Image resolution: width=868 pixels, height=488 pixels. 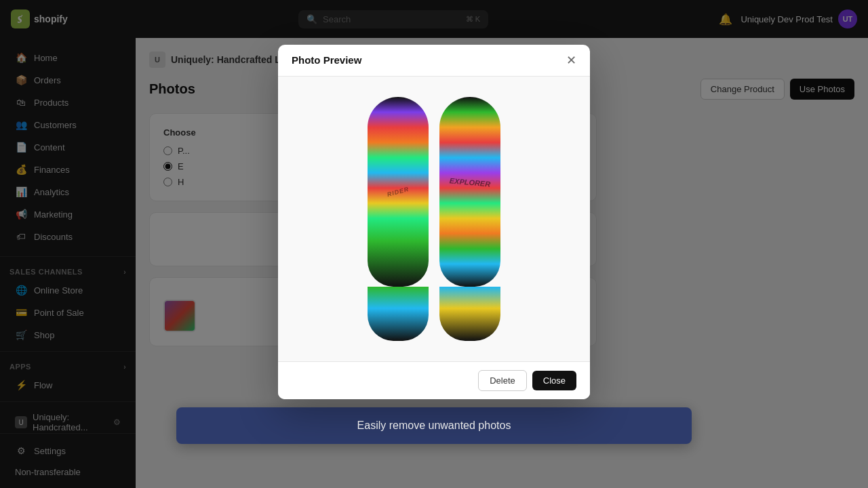 What do you see at coordinates (470, 192) in the screenshot?
I see `snowboard-2: EXPLORER` at bounding box center [470, 192].